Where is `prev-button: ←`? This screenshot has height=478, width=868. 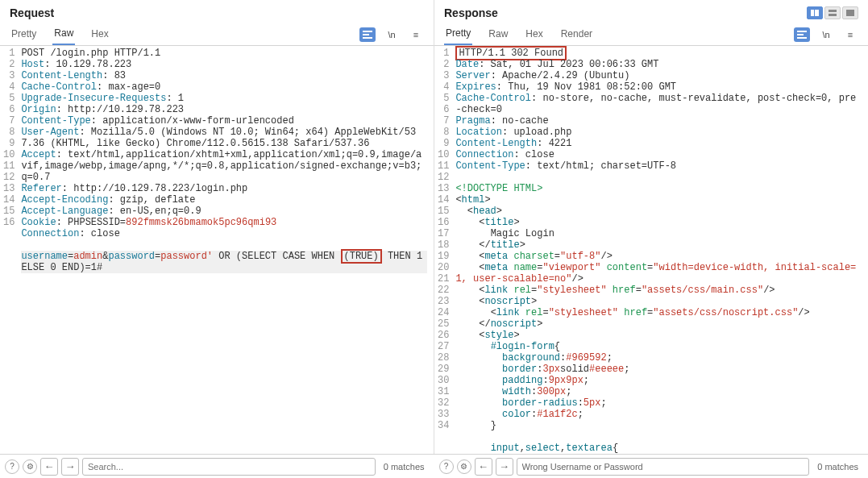 prev-button: ← is located at coordinates (49, 467).